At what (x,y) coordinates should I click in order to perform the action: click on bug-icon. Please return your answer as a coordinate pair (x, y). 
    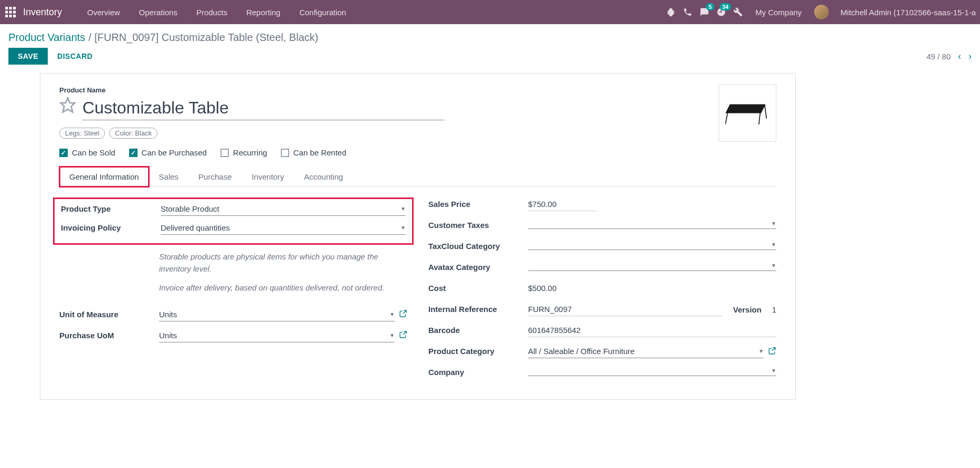
    Looking at the image, I should click on (671, 12).